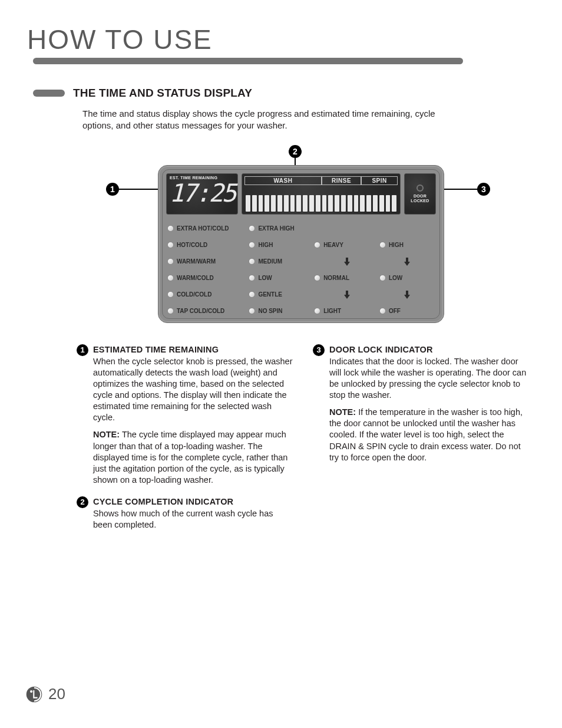 The image size is (562, 728). I want to click on control-panel: EST. TIME REMAINING 17:25 WASH RINSE SPI…, so click(301, 244).